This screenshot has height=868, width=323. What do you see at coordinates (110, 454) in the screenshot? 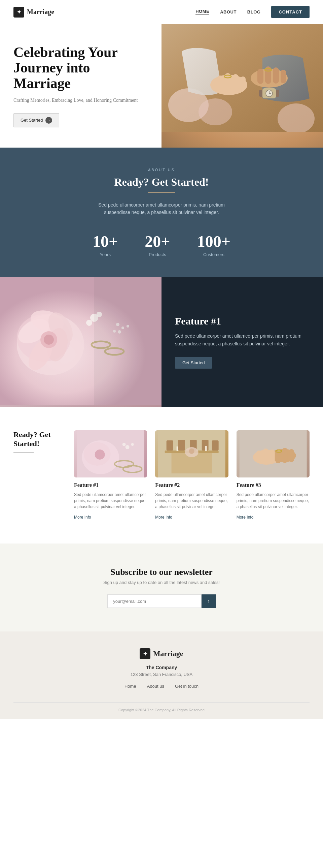
I see `feature-card-1-image` at bounding box center [110, 454].